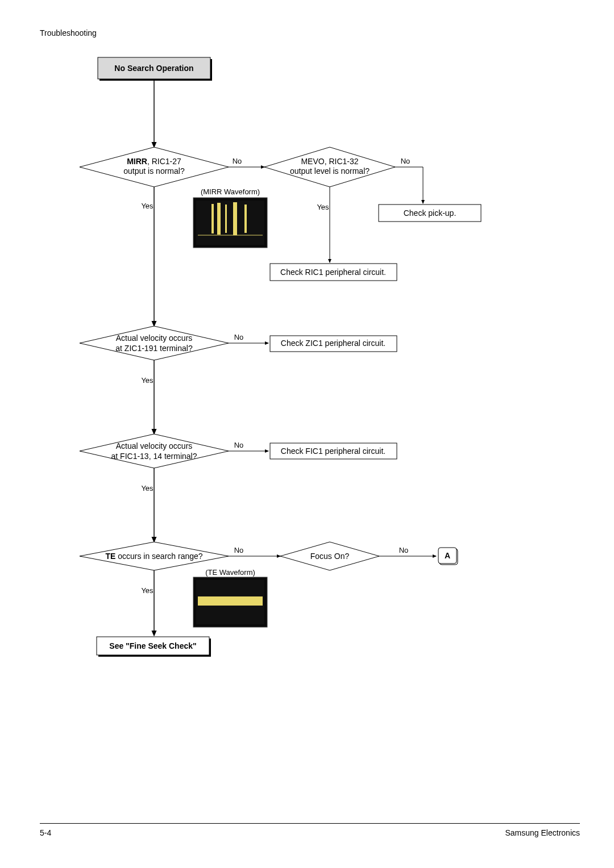 Image resolution: width=614 pixels, height=868 pixels. What do you see at coordinates (154, 556) in the screenshot?
I see `decision-te: TE occurs in search range?` at bounding box center [154, 556].